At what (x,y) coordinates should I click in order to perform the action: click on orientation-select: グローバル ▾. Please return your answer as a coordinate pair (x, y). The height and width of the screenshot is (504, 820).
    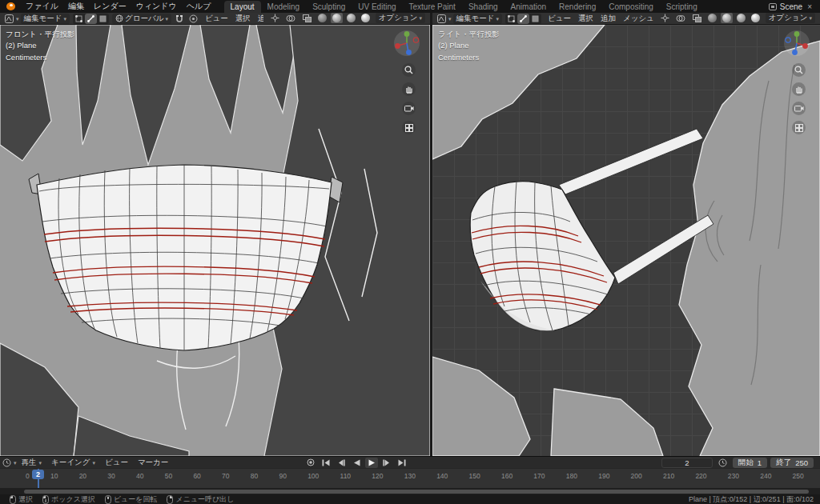
    Looking at the image, I should click on (142, 19).